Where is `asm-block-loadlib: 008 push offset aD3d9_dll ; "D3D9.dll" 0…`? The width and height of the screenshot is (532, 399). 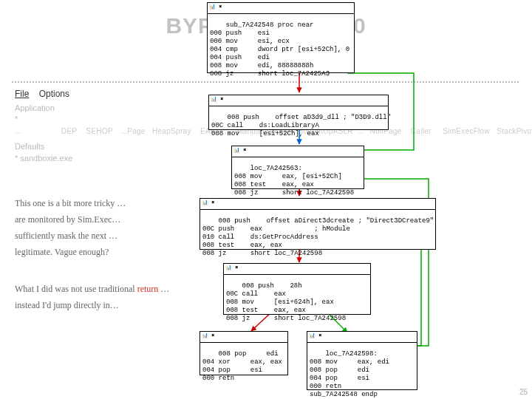
asm-block-loadlib: 008 push offset aD3d9_dll ; "D3D9.dll" 0… is located at coordinates (299, 117).